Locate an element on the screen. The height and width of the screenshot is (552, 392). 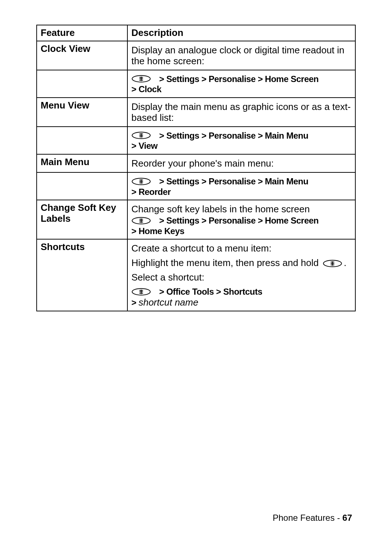
nav-step-variable: shortcut name is located at coordinates (168, 302).